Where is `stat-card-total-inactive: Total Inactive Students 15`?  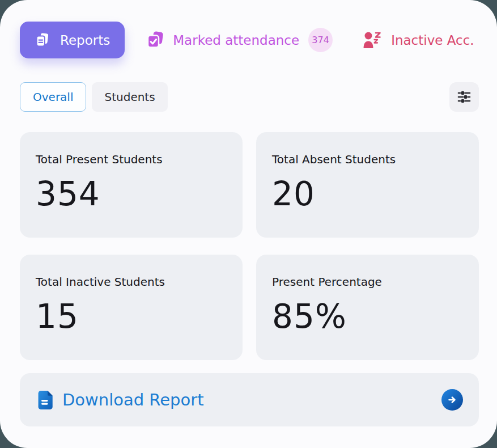
stat-card-total-inactive: Total Inactive Students 15 is located at coordinates (131, 307).